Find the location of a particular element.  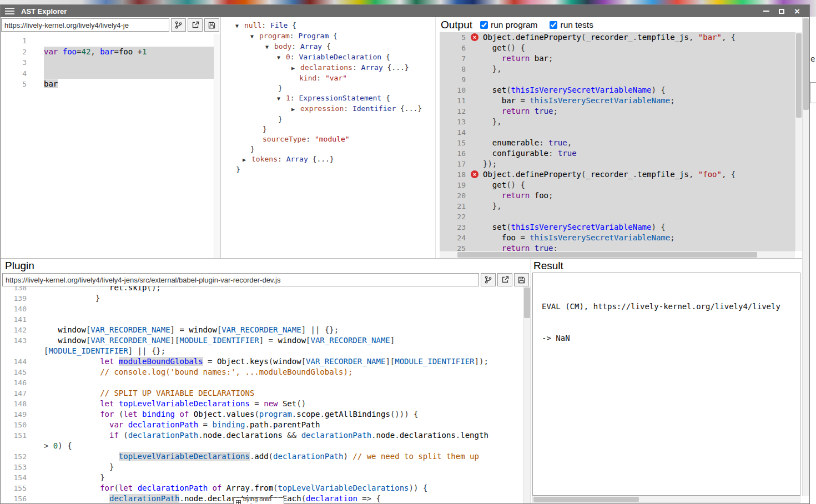

ast-node: kind: "var" is located at coordinates (335, 78).